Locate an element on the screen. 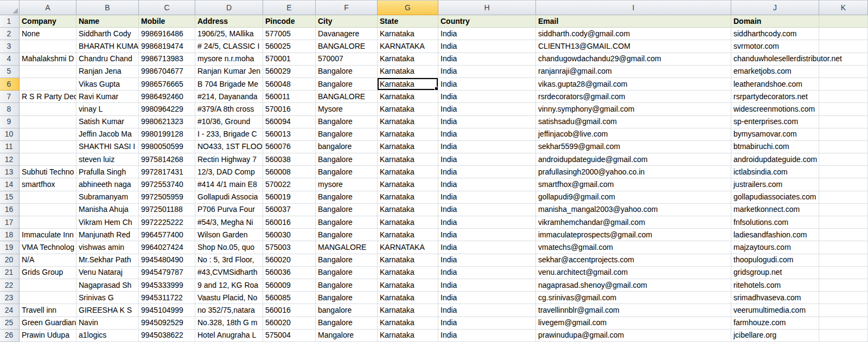 This screenshot has width=868, height=342. cell-J14: justrailers.com is located at coordinates (775, 184).